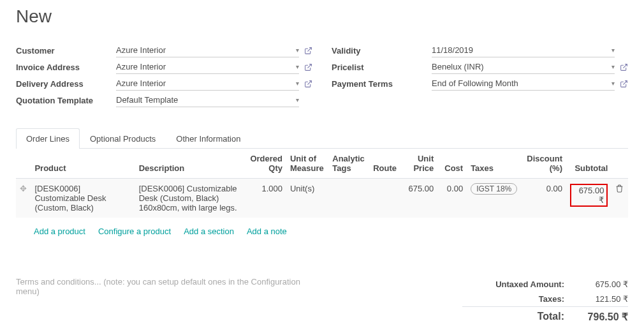 Image resolution: width=644 pixels, height=328 pixels. Describe the element at coordinates (420, 163) in the screenshot. I see `col-unit-price: UnitPrice` at that location.